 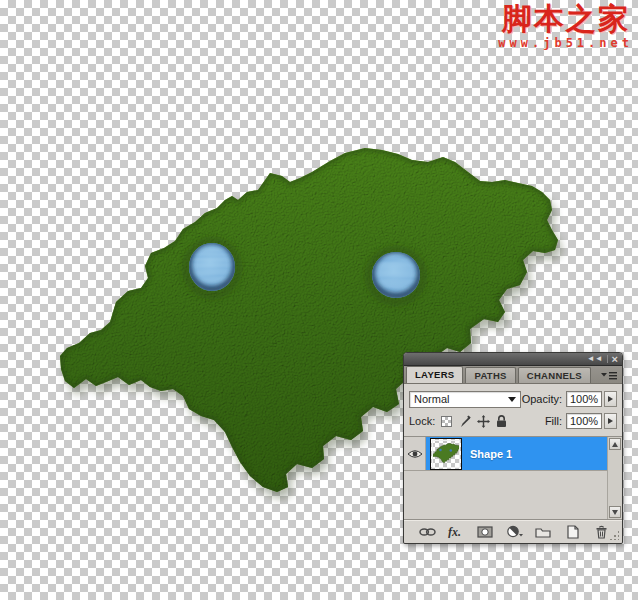 I want to click on adjustment-layer-icon, so click(x=514, y=532).